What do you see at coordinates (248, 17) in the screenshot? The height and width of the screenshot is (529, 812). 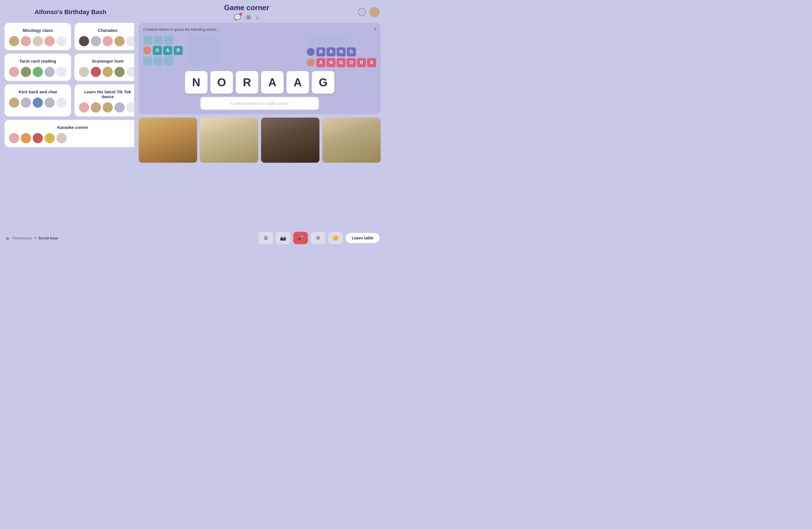 I see `game-grid-icon: ⊞` at bounding box center [248, 17].